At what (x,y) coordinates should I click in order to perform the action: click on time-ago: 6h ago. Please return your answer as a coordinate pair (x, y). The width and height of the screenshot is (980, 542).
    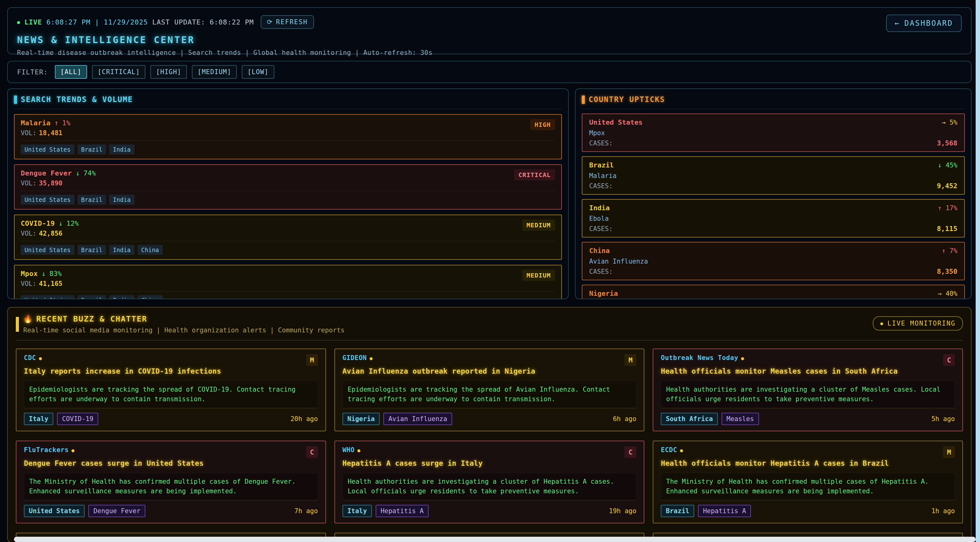
    Looking at the image, I should click on (625, 419).